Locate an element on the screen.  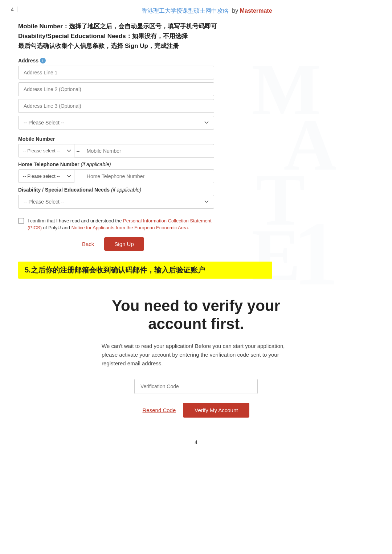
home-tel-label-text: Home Telephone Number is located at coordinates (49, 164).